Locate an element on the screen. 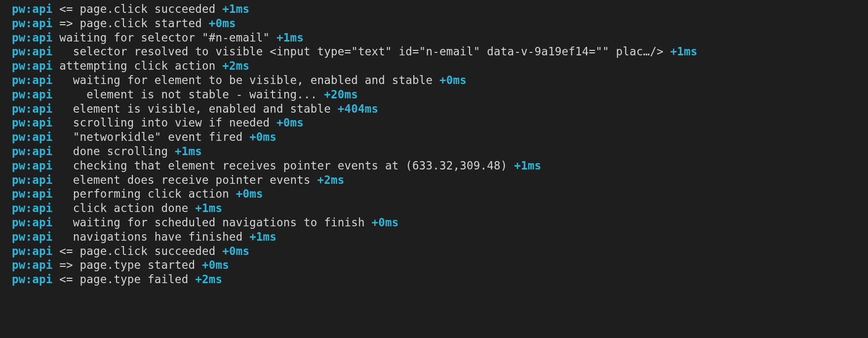  log-line: pw:api done scrolling +1ms is located at coordinates (440, 151).